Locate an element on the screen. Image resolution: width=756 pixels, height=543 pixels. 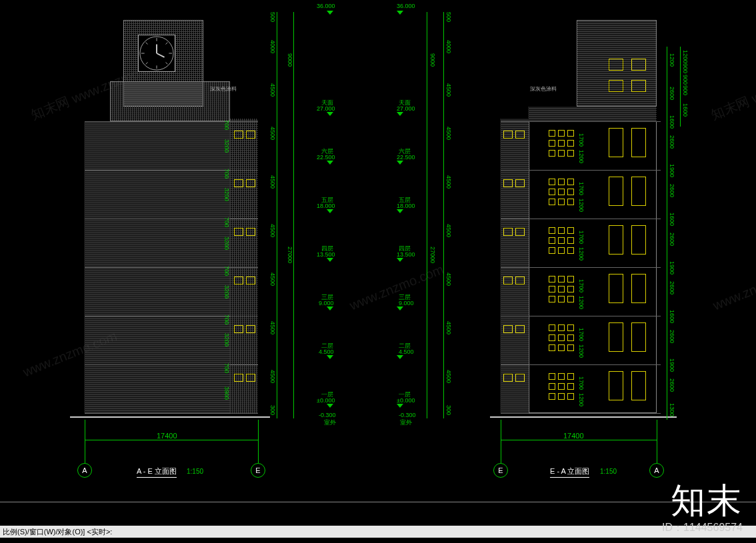
id-watermark: ID：1144569574 is located at coordinates (703, 528).